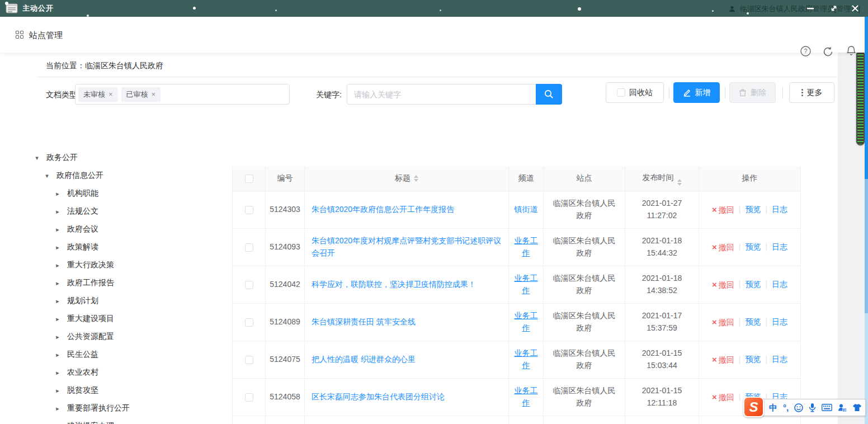  What do you see at coordinates (753, 93) in the screenshot?
I see `delete-button: 删除` at bounding box center [753, 93].